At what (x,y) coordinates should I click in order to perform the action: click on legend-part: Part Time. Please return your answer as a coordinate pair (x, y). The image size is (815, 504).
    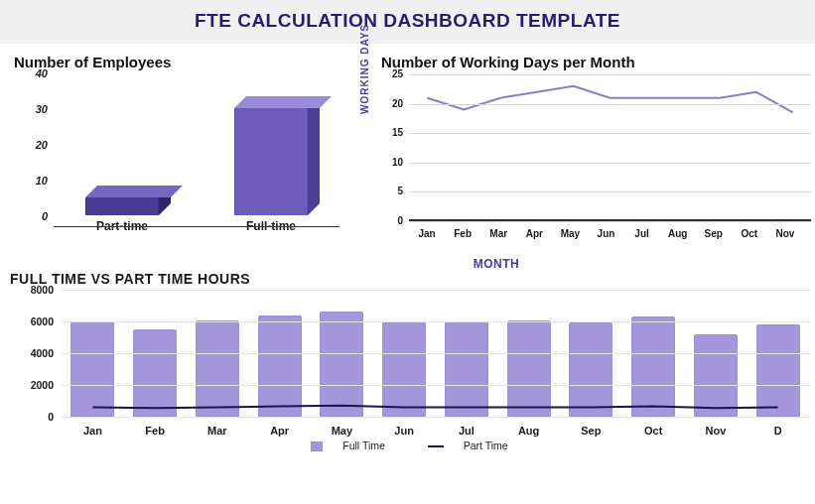
    Looking at the image, I should click on (486, 445).